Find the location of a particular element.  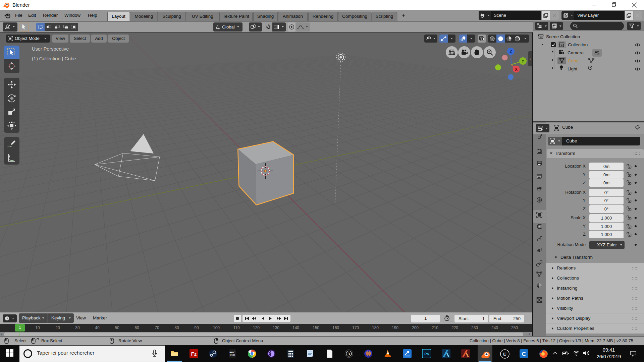

svg-text: X is located at coordinates (516, 69).